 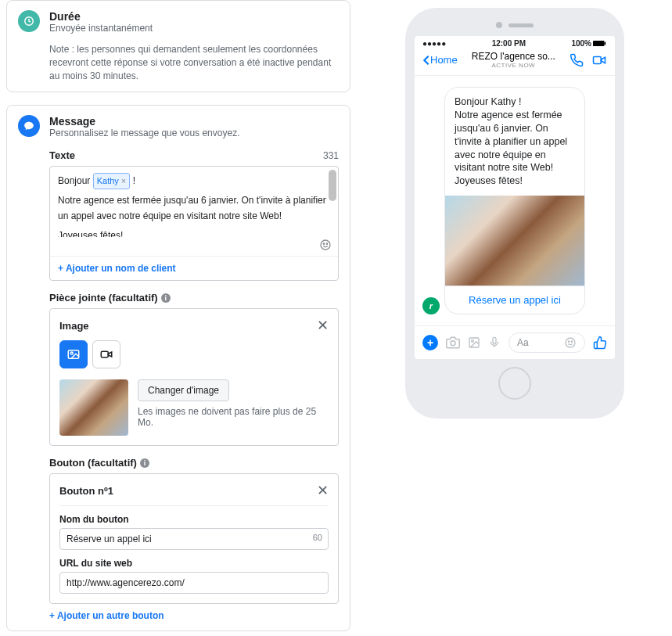 I want to click on change-image-button: Changer d'image, so click(x=183, y=390).